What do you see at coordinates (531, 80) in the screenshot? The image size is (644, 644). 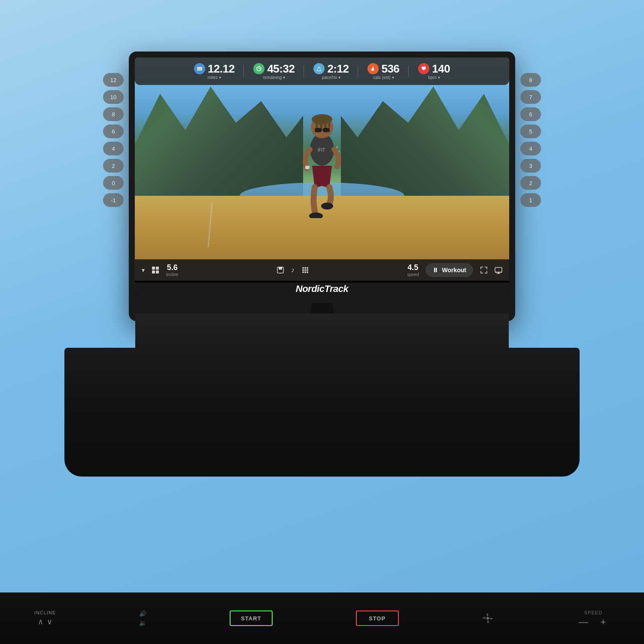 I see `speed-btn-8: 8` at bounding box center [531, 80].